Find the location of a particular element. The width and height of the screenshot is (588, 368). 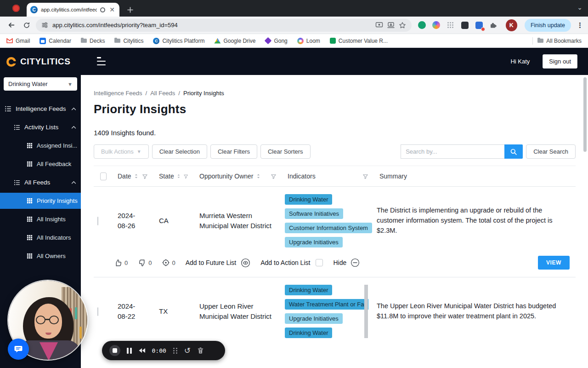

stop-recording-button is located at coordinates (115, 351).